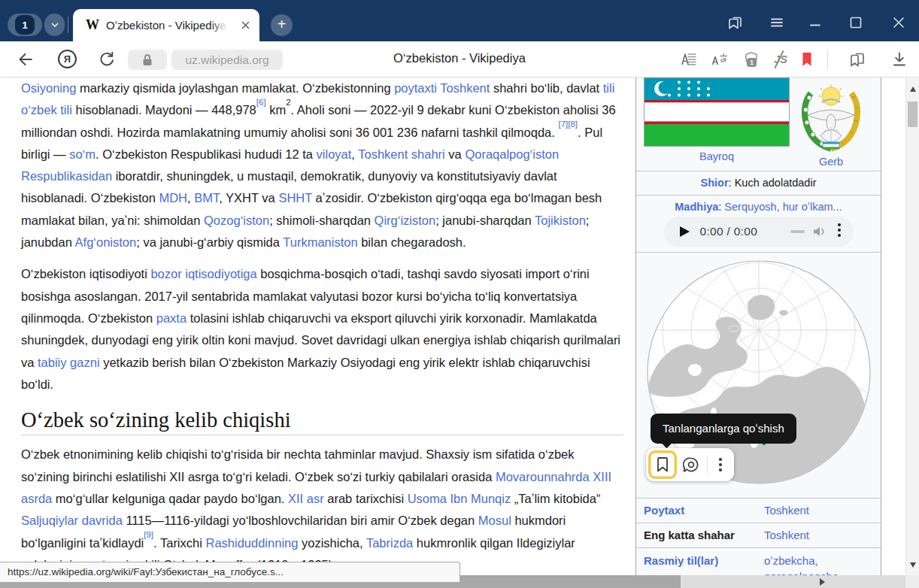 The image size is (919, 588). What do you see at coordinates (787, 511) in the screenshot?
I see `capital-value-link: Toshkent` at bounding box center [787, 511].